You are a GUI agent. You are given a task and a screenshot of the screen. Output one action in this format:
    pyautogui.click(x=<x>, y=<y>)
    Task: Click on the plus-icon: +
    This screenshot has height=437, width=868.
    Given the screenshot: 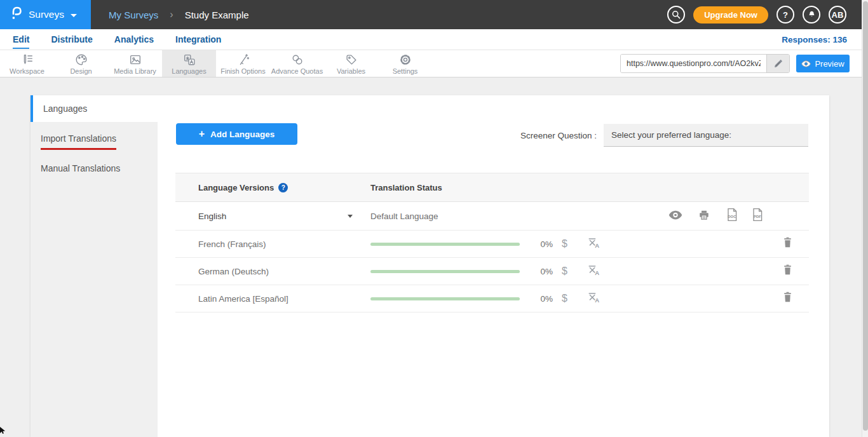 What is the action you would take?
    pyautogui.click(x=202, y=134)
    